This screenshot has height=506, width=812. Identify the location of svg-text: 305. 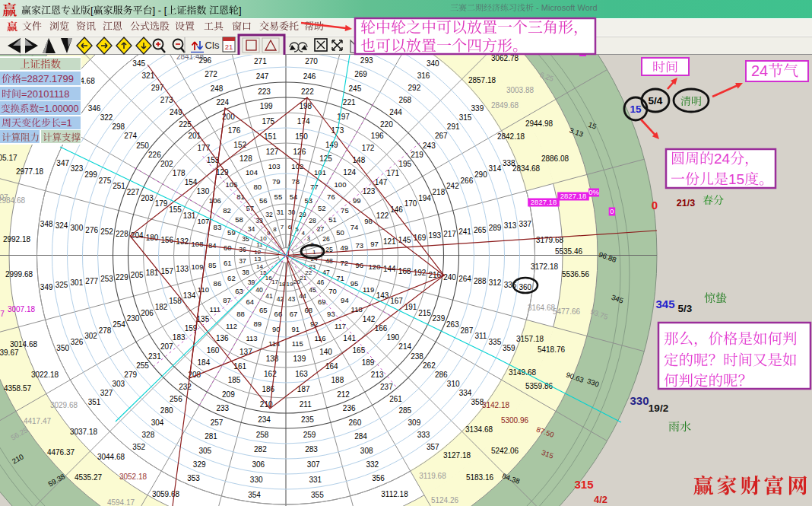
(205, 450).